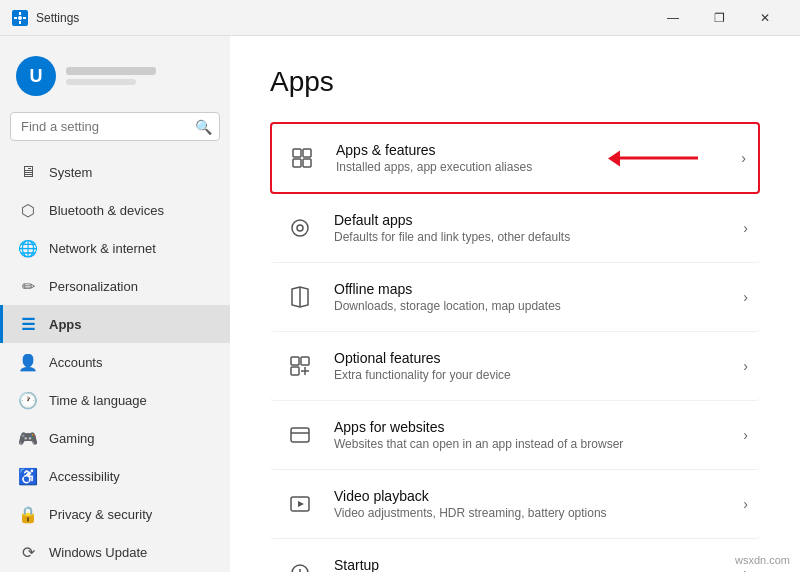  What do you see at coordinates (111, 71) in the screenshot?
I see `user-name` at bounding box center [111, 71].